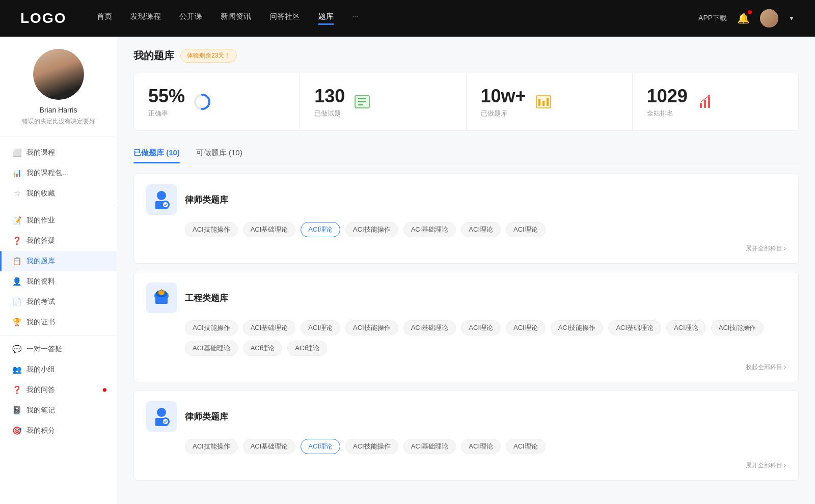  What do you see at coordinates (58, 390) in the screenshot?
I see `sidebar-item-myqa: ❓ 我的问答` at bounding box center [58, 390].